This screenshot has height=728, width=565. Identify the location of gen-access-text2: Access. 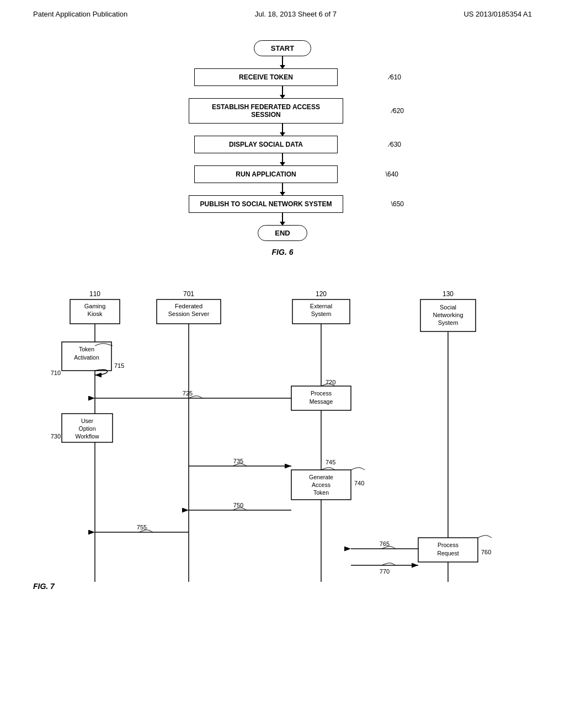
(321, 485).